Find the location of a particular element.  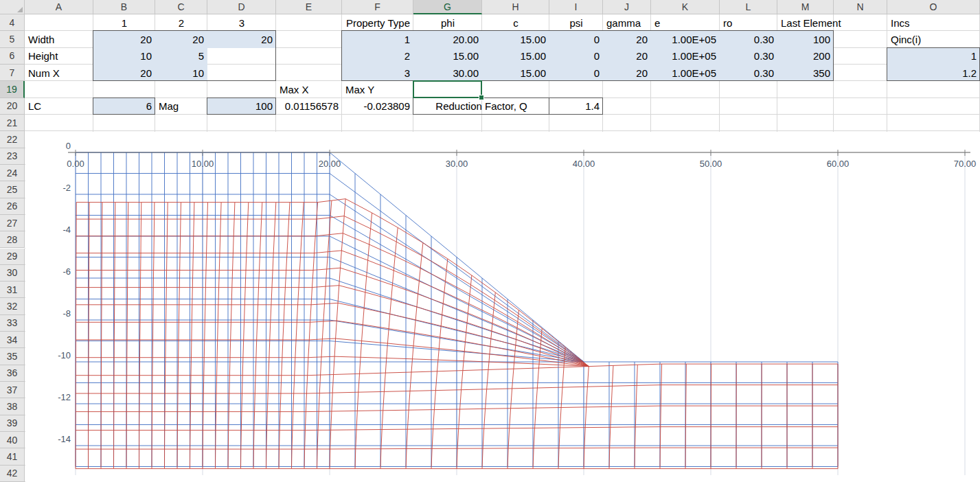

row-header-19: 19 is located at coordinates (12, 89).